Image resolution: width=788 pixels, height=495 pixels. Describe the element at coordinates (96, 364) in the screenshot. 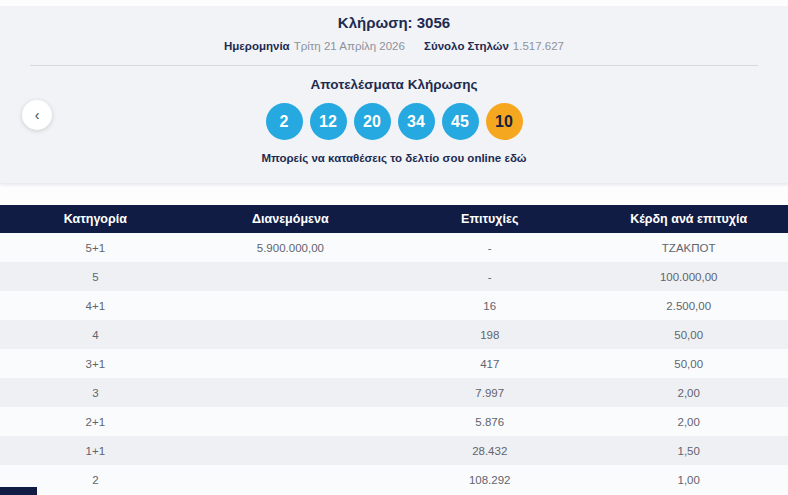

I see `cell-category: 3+1` at that location.